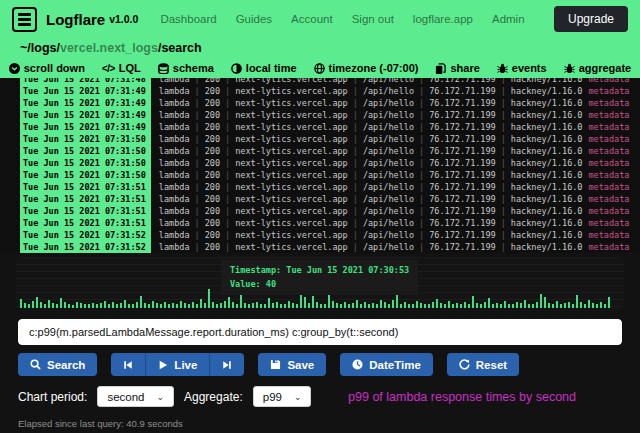 The image size is (640, 433). Describe the element at coordinates (522, 68) in the screenshot. I see `events-button: events` at that location.